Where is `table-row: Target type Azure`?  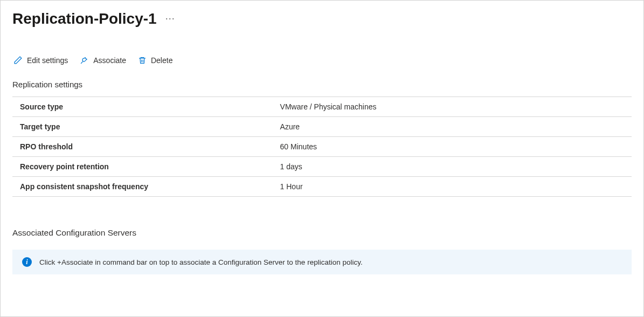 table-row: Target type Azure is located at coordinates (322, 127).